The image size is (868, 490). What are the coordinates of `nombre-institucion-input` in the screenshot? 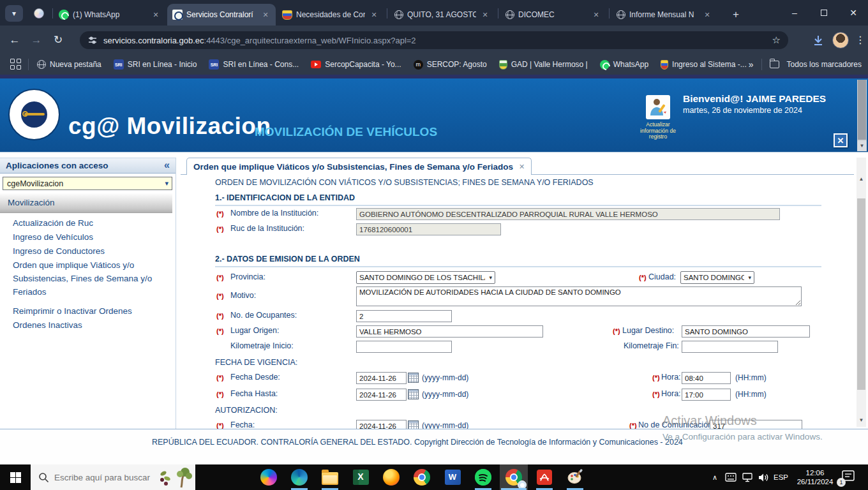 It's located at (568, 214).